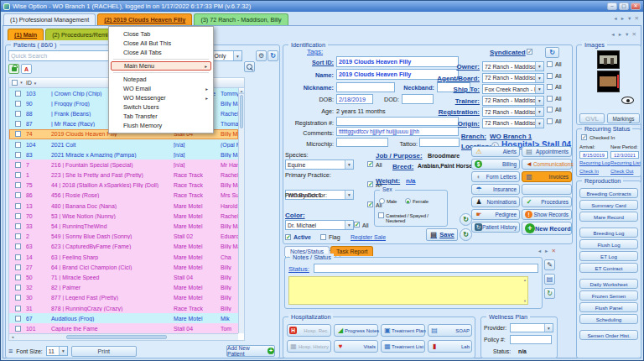  Describe the element at coordinates (124, 257) in the screenshot. I see `table-row: 14 63 | Feeling Sharp Mare Motel Cha` at that location.